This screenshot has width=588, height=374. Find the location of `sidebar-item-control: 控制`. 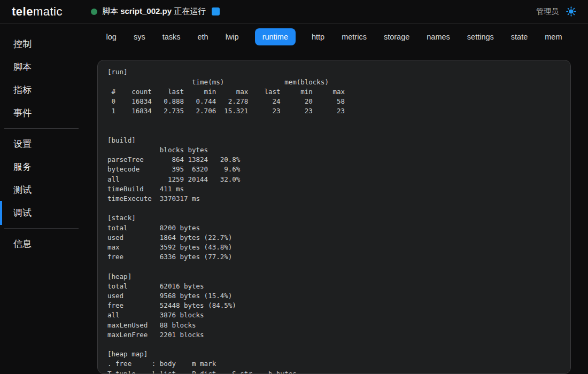

sidebar-item-control: 控制 is located at coordinates (49, 44).